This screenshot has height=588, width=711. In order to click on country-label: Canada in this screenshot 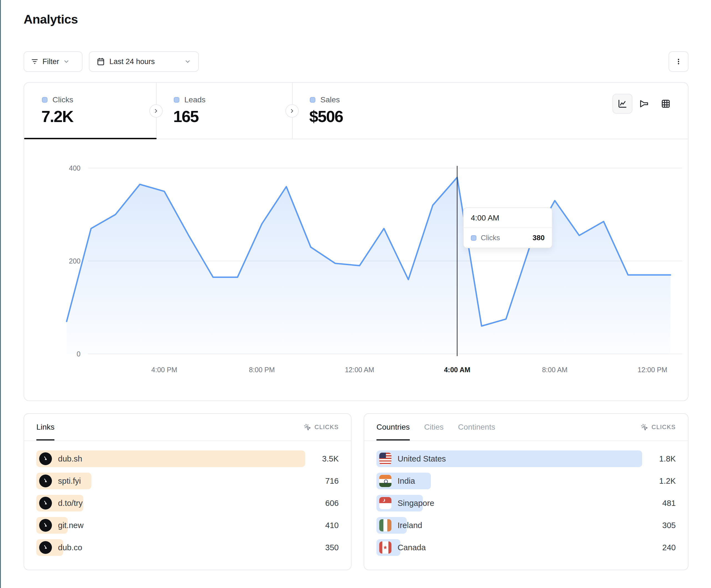, I will do `click(412, 547)`.